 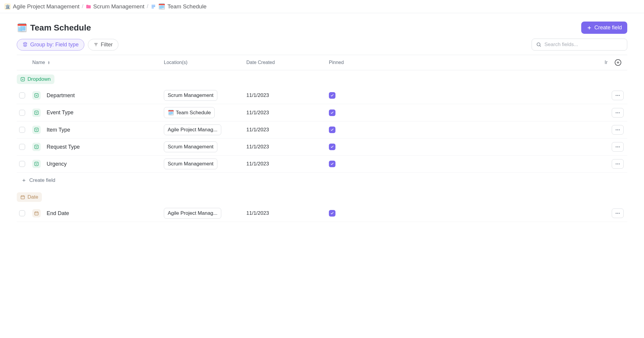 What do you see at coordinates (322, 197) in the screenshot?
I see `group-header-date: Date` at bounding box center [322, 197].